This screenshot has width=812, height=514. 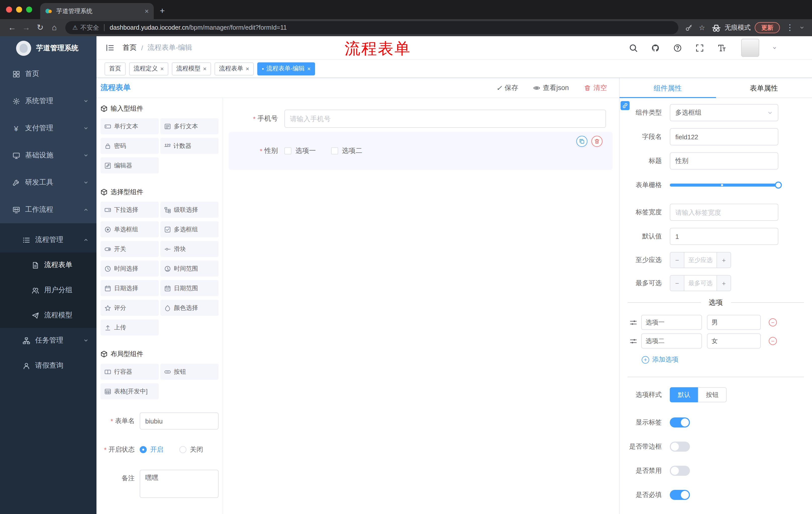 I want to click on phone-input, so click(x=445, y=119).